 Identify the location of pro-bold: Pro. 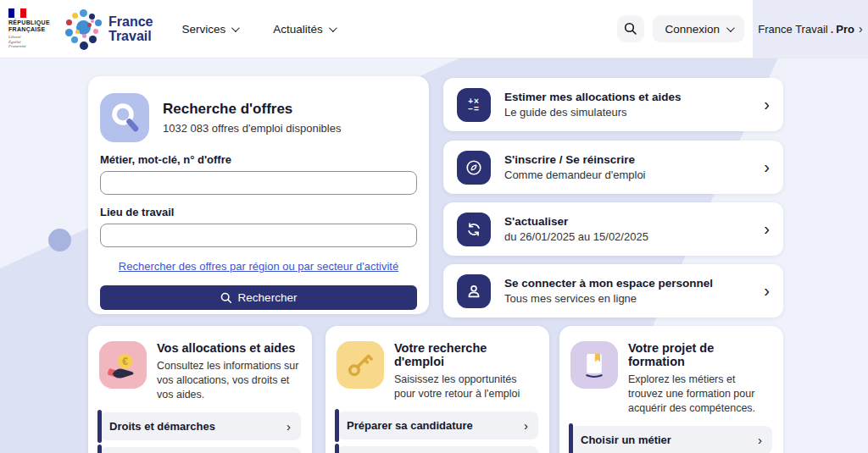
(845, 29).